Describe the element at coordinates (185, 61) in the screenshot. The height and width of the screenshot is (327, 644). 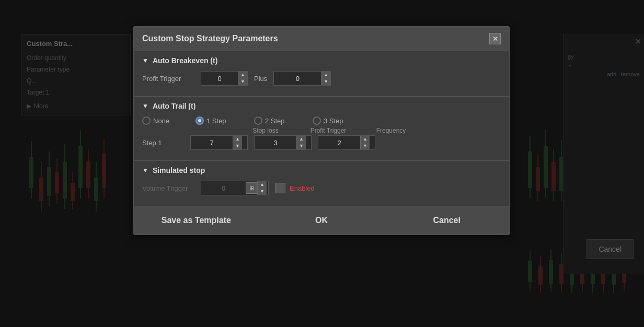
I see `breakeven-title: Auto Breakeven (t)` at that location.